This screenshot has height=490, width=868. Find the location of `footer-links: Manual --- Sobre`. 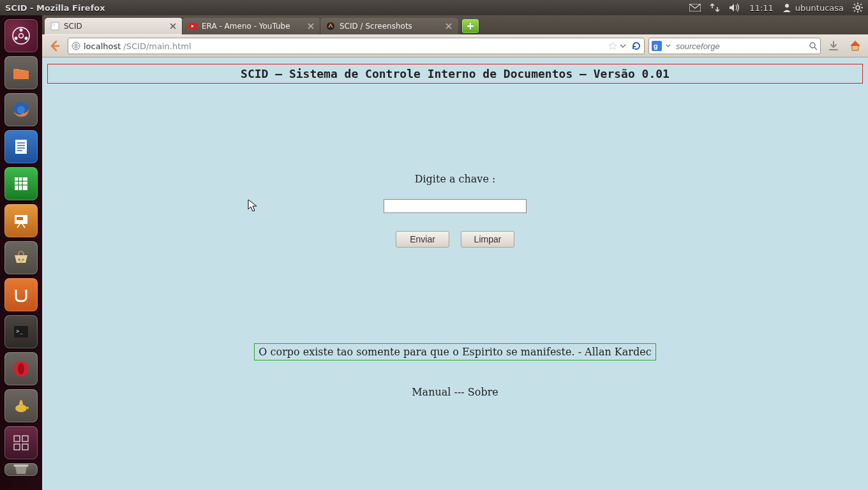

footer-links: Manual --- Sobre is located at coordinates (455, 392).